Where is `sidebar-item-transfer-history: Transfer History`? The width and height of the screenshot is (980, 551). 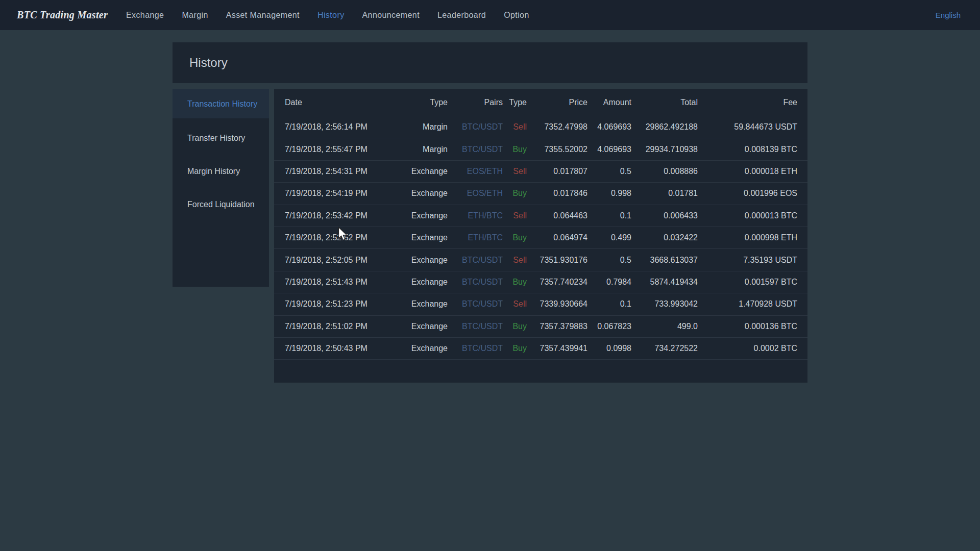 sidebar-item-transfer-history: Transfer History is located at coordinates (220, 137).